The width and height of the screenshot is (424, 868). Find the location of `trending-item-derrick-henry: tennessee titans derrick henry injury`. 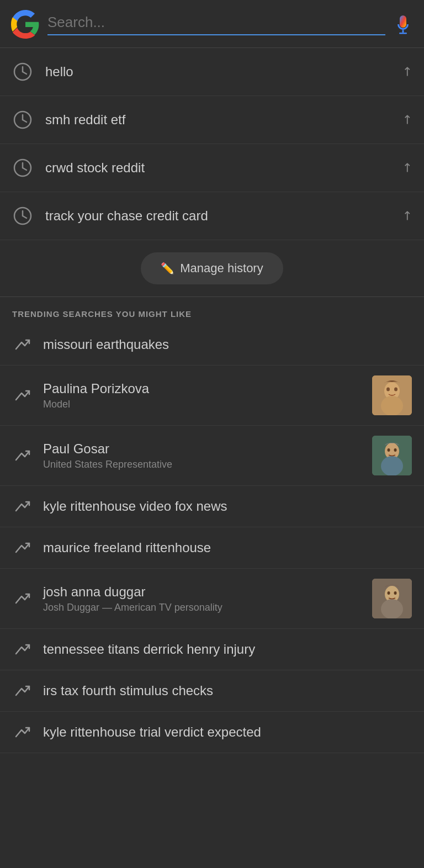

trending-item-derrick-henry: tennessee titans derrick henry injury is located at coordinates (212, 649).